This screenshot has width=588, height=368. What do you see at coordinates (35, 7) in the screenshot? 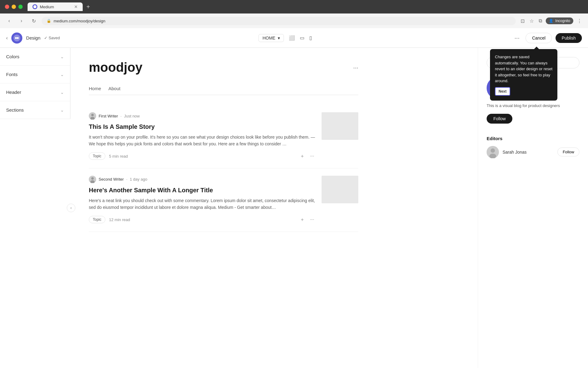
I see `tab-favicon` at bounding box center [35, 7].